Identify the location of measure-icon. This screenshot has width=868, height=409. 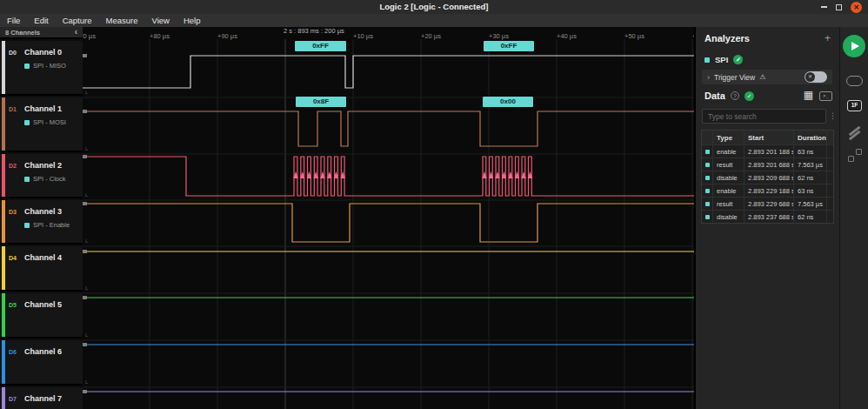
(854, 133).